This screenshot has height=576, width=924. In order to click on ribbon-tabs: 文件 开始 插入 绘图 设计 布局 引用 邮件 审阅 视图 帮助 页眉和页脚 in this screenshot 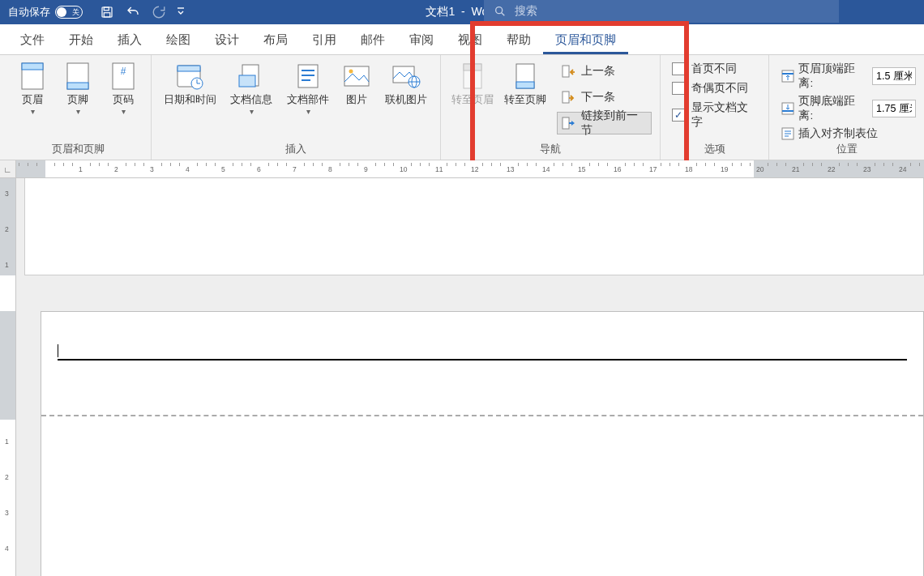, I will do `click(462, 40)`.